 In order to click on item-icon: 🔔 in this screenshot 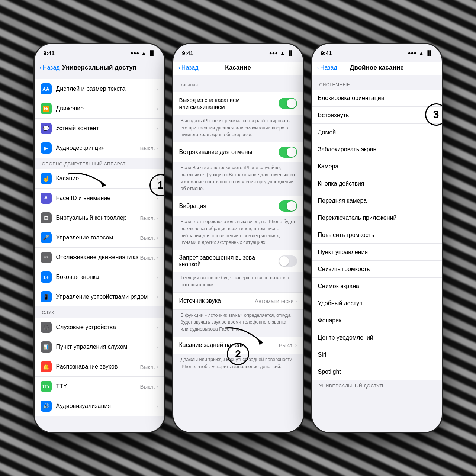, I will do `click(46, 367)`.